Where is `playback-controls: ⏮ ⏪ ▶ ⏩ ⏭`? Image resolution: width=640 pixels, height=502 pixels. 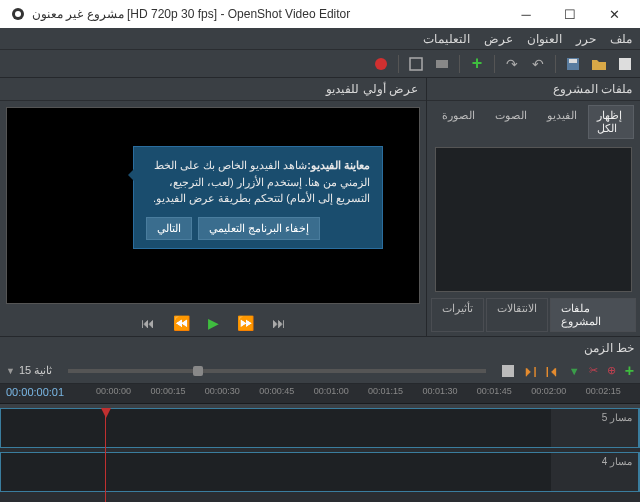 playback-controls: ⏮ ⏪ ▶ ⏩ ⏭ is located at coordinates (213, 323).